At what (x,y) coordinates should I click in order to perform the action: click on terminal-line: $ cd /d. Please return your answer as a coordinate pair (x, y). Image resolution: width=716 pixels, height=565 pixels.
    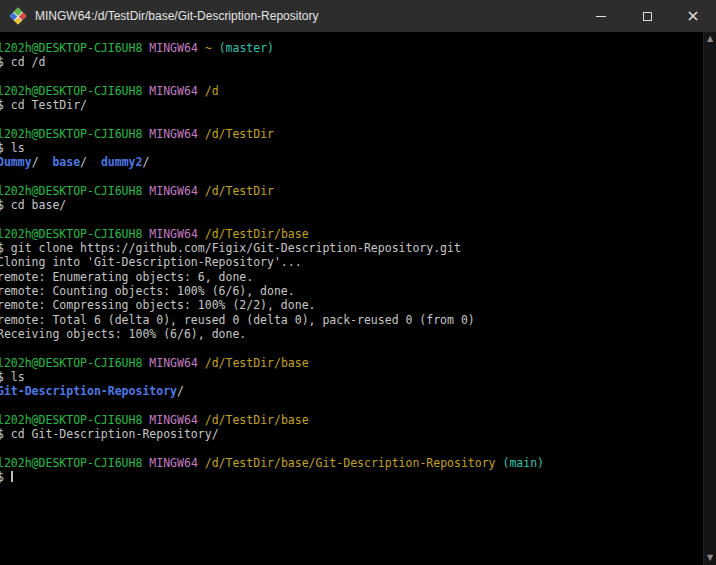
    Looking at the image, I should click on (358, 62).